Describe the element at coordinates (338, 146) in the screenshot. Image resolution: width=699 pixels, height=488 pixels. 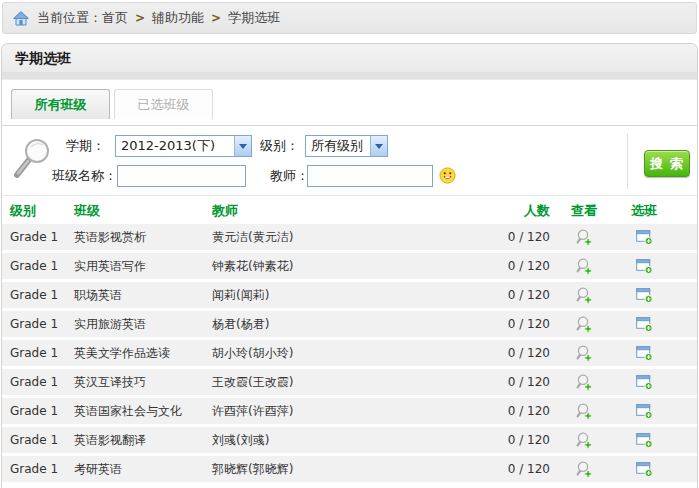
I see `level-select-value: 所有级别` at that location.